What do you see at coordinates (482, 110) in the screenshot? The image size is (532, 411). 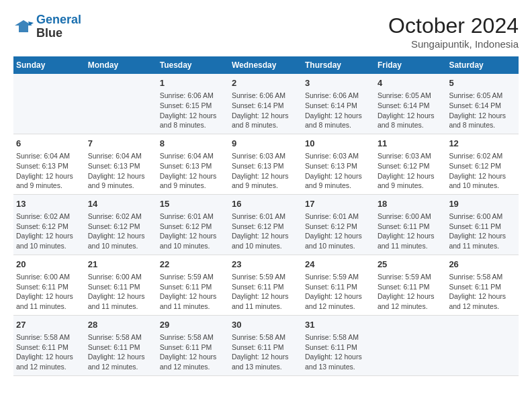 I see `day-info: Sunrise: 6:05 AM Sunset: 6:14 PM Dayligh…` at bounding box center [482, 110].